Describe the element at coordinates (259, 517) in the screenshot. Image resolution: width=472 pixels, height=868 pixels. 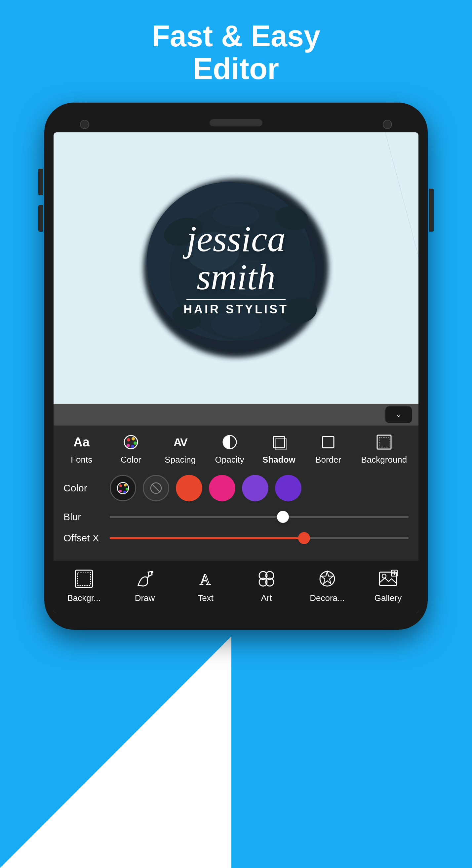
I see `blur-slider` at that location.